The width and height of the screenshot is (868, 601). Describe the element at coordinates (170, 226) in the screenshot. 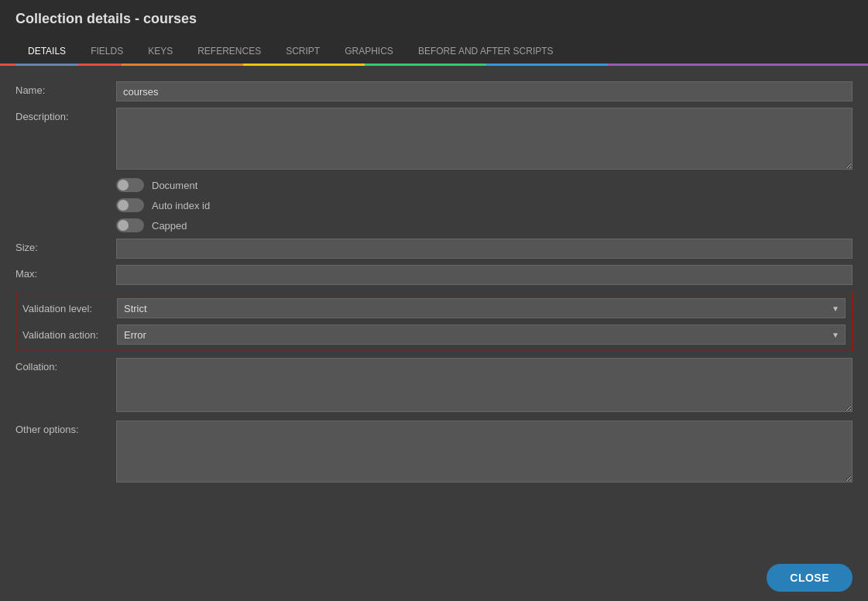

I see `capped-label: Capped` at that location.